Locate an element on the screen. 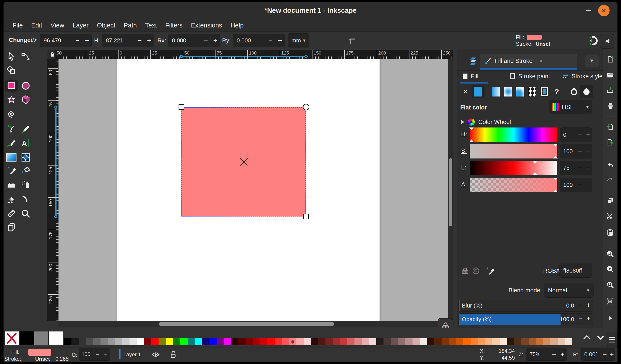 Image resolution: width=621 pixels, height=364 pixels. rx-decrement: − is located at coordinates (206, 40).